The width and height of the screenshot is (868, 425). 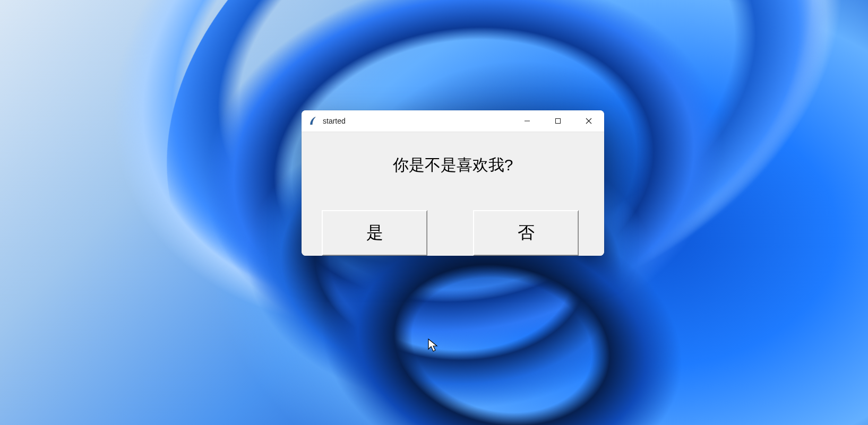 What do you see at coordinates (453, 166) in the screenshot?
I see `question-label: 你是不是喜欢我?` at bounding box center [453, 166].